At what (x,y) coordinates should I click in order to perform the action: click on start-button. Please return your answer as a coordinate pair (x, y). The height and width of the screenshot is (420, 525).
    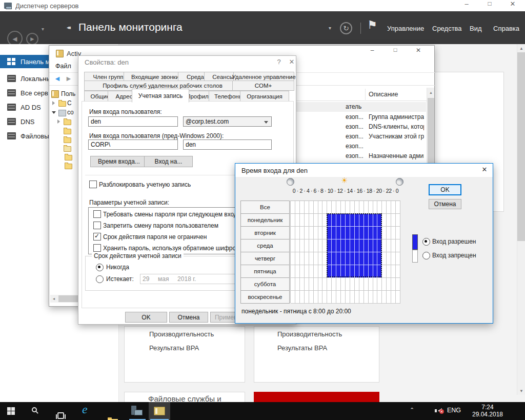
    Looking at the image, I should click on (11, 411).